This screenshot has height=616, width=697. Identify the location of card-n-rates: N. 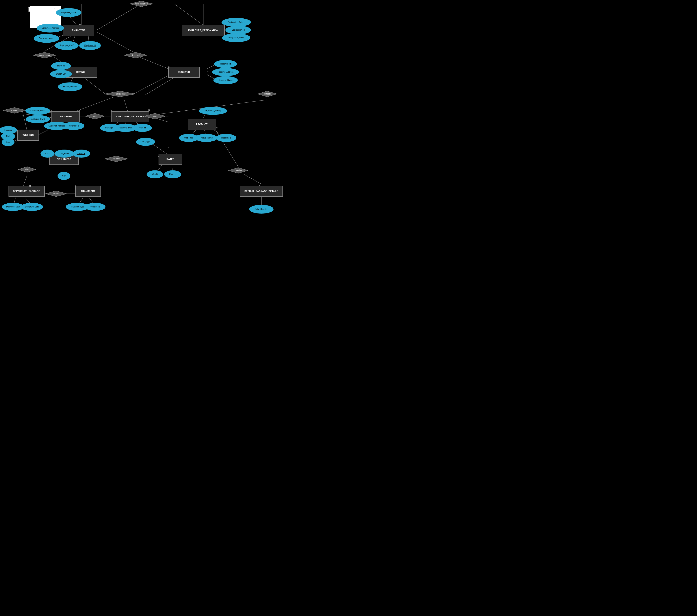
(159, 157).